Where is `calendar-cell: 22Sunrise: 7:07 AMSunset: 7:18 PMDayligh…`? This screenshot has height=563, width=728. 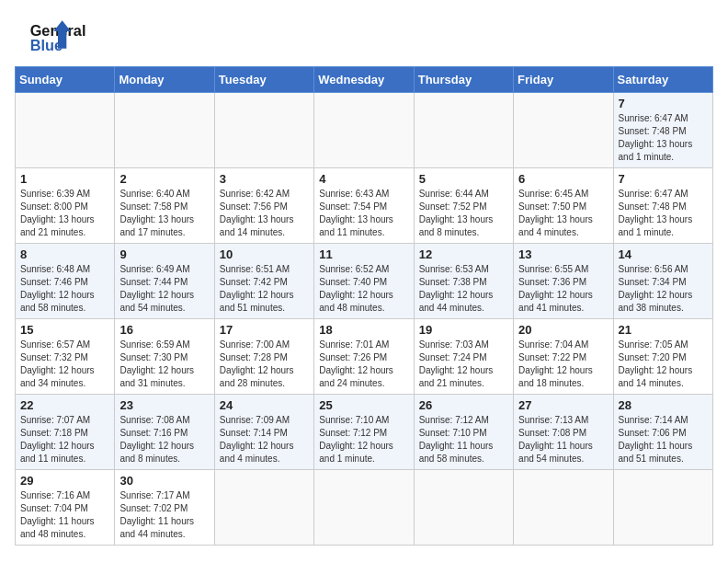 calendar-cell: 22Sunrise: 7:07 AMSunset: 7:18 PMDayligh… is located at coordinates (65, 432).